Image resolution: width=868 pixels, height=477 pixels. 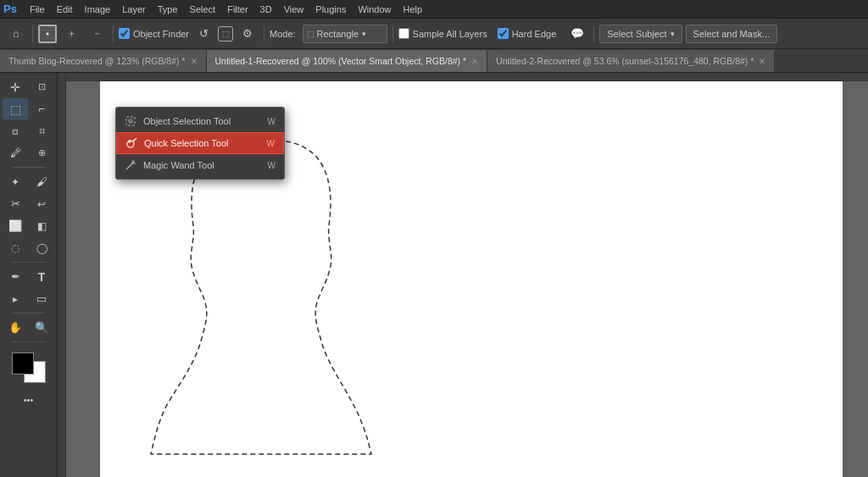 I want to click on object-finder-group: Object Finder, so click(x=154, y=34).